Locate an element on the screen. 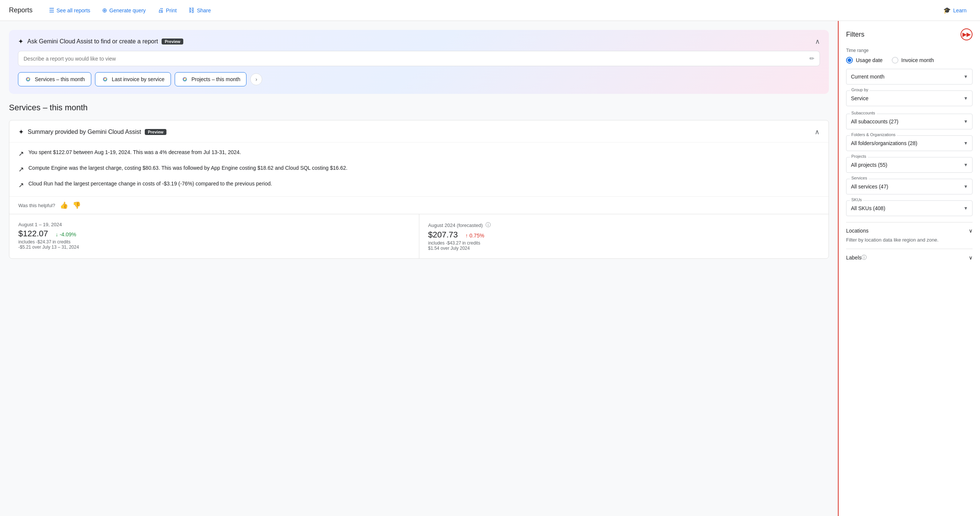 Image resolution: width=980 pixels, height=516 pixels. filters-panel: Filters ▶▶ Time range Usage date Invoice… is located at coordinates (909, 268).